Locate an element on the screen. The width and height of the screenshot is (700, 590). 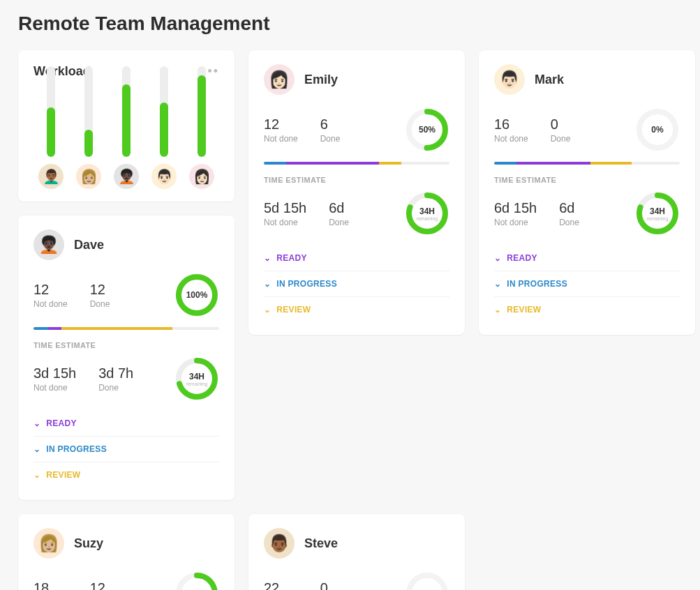
workload-chart: 👨🏾‍🦱 👩🏼 🧑🏿‍🦱 👨🏻 👩🏻 is located at coordinates (126, 140).